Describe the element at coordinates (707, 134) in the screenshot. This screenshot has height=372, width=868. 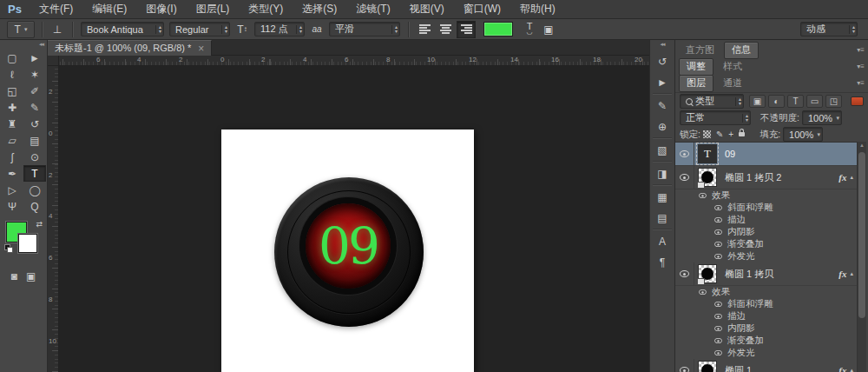
I see `lock-transparency-icon` at that location.